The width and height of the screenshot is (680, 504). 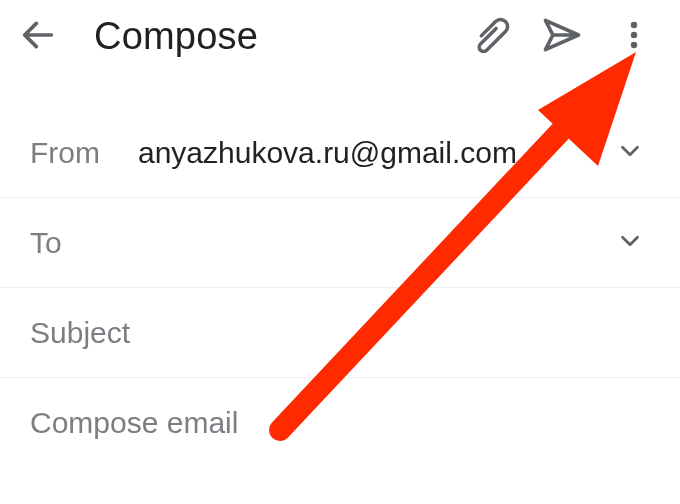 What do you see at coordinates (634, 36) in the screenshot?
I see `more-vertical-icon` at bounding box center [634, 36].